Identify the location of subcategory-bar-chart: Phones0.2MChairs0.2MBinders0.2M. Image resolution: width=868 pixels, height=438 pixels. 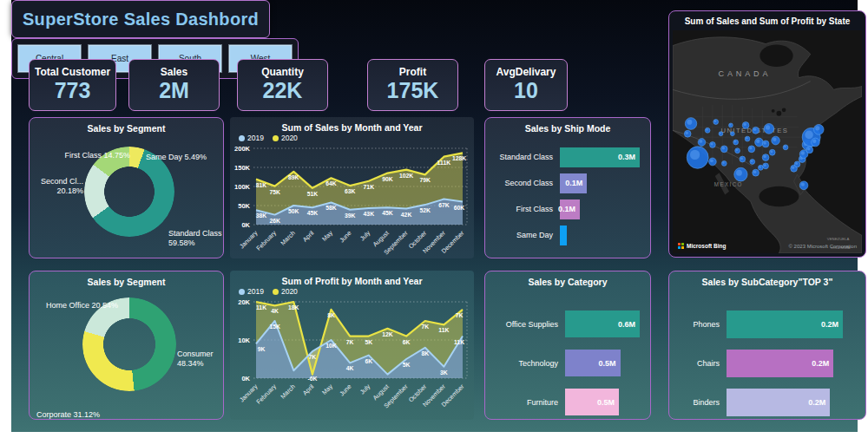
(767, 354).